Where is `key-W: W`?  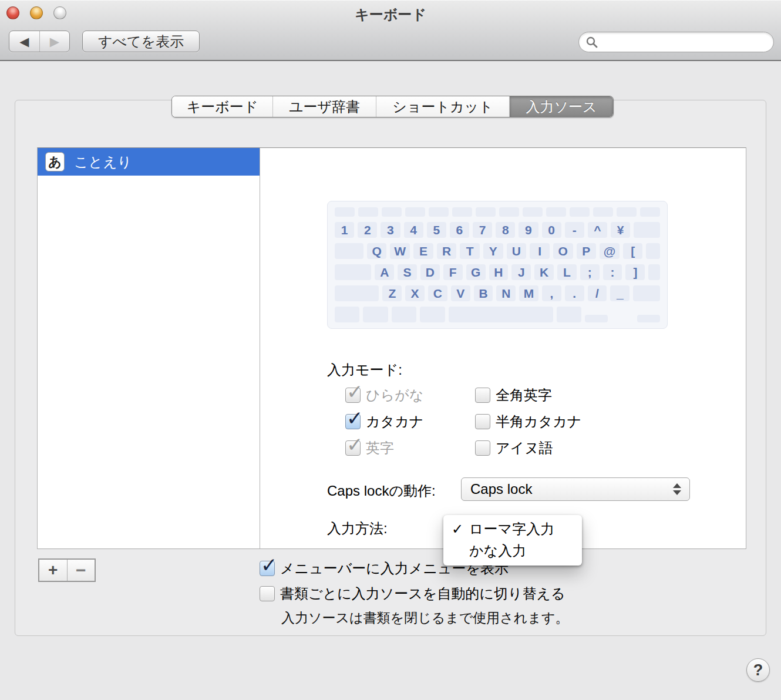 key-W: W is located at coordinates (400, 251).